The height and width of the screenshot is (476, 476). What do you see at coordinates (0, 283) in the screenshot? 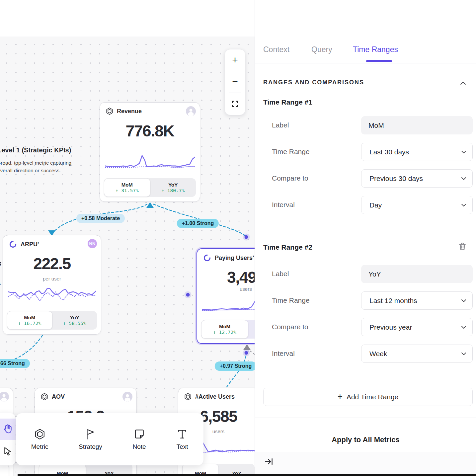
I see `cutoff-text-fragment: a` at bounding box center [0, 283].